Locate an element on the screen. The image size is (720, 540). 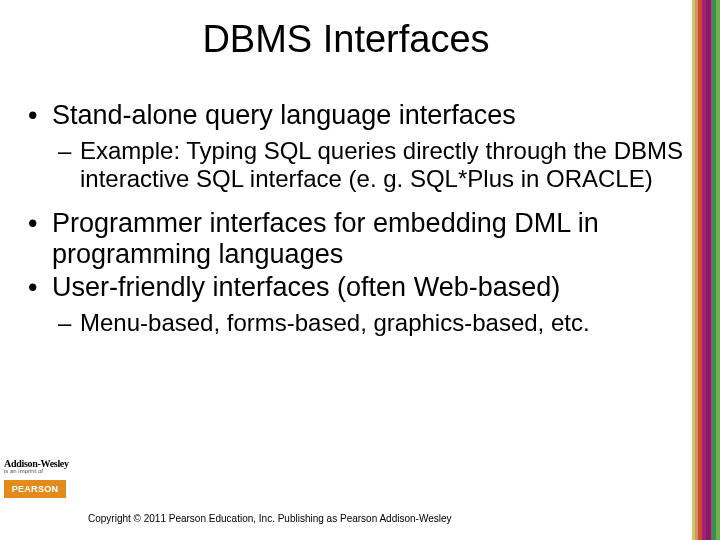
decorative-stripes is located at coordinates (706, 270).